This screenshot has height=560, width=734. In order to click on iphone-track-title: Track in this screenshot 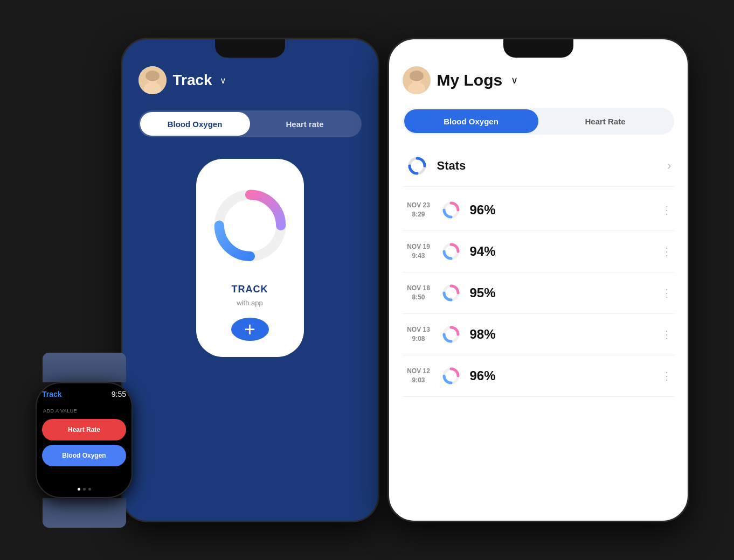, I will do `click(193, 80)`.